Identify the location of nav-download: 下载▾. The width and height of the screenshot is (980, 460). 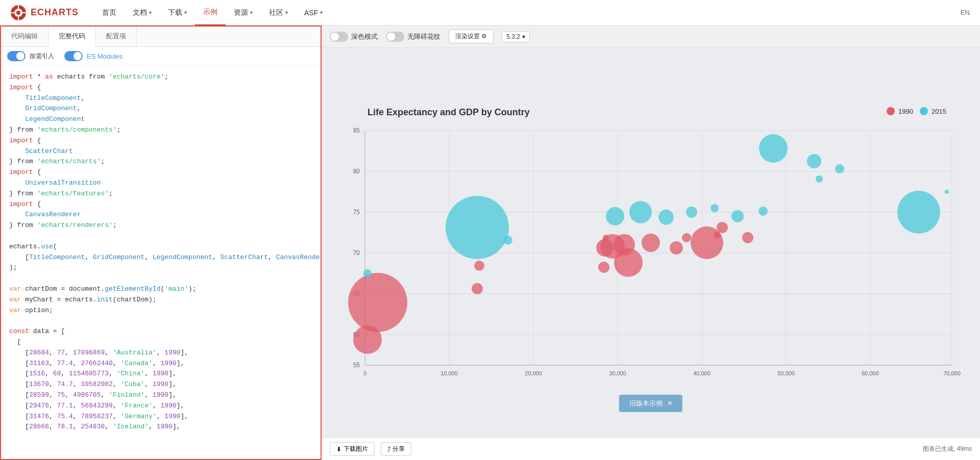
(178, 13).